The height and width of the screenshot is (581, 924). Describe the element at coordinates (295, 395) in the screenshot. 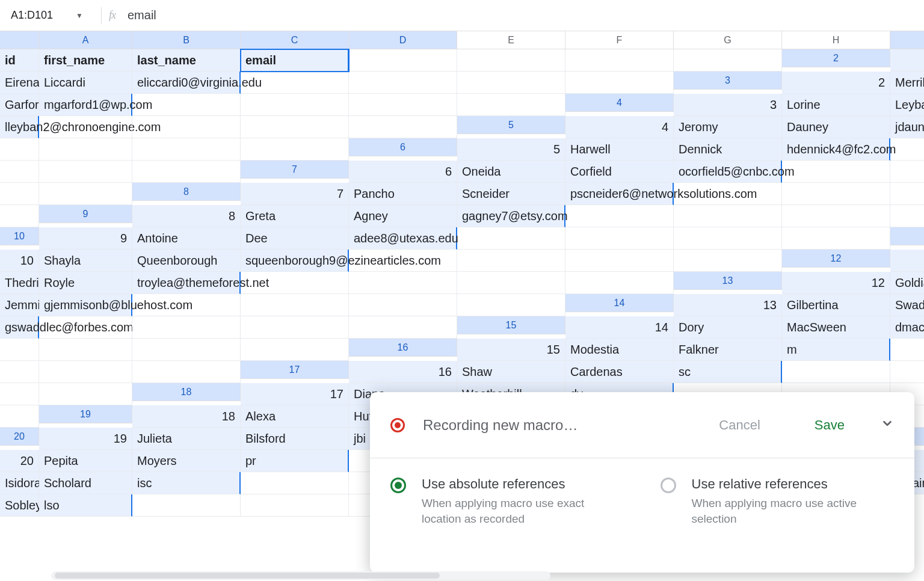

I see `cell: 17` at that location.